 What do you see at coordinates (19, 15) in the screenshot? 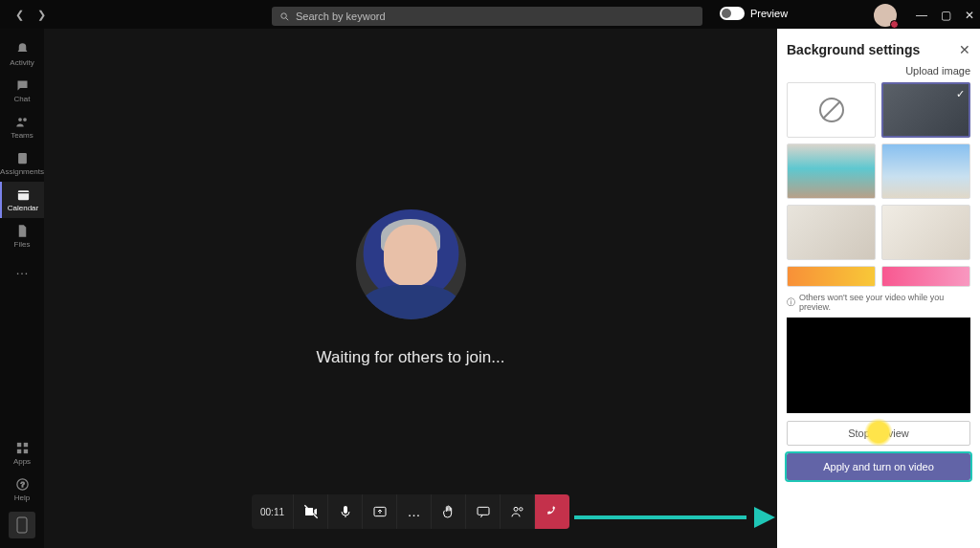
I see `nav-back: ❮` at bounding box center [19, 15].